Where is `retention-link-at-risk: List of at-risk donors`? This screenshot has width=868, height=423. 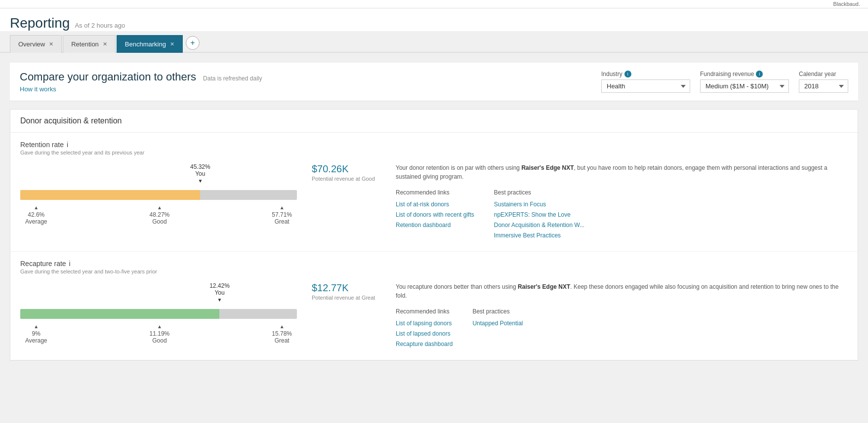
retention-link-at-risk: List of at-risk donors is located at coordinates (435, 204).